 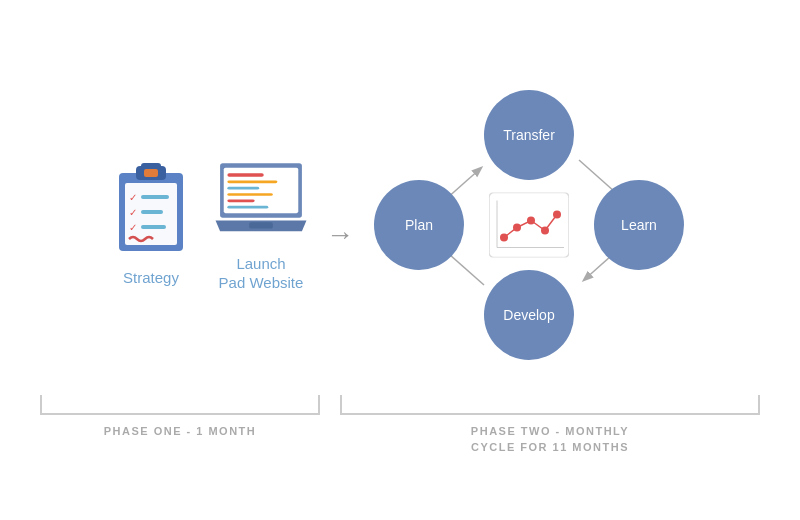 What do you see at coordinates (550, 426) in the screenshot?
I see `phase-two-section: PHASE TWO - MONTHLY CYCLE FOR 11 MONTHS` at bounding box center [550, 426].